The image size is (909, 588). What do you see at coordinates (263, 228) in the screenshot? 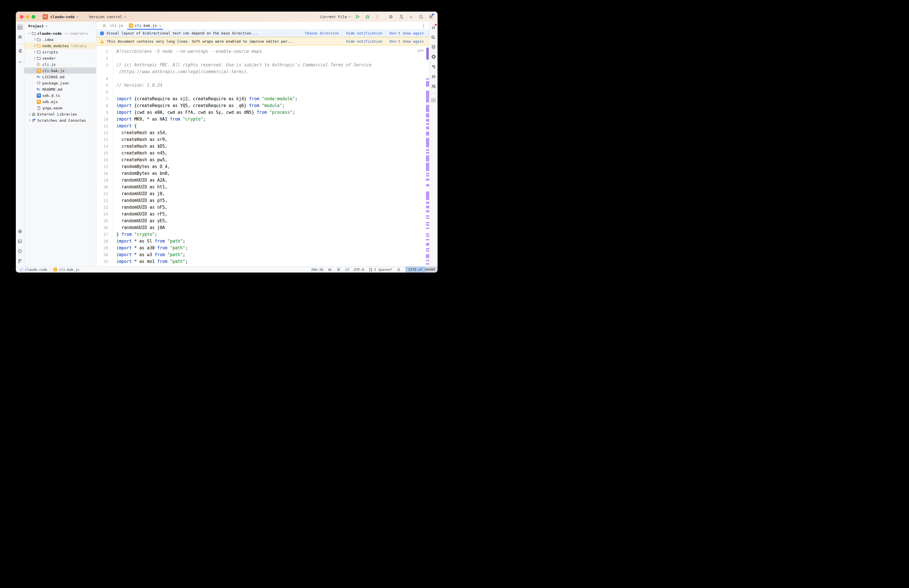
I see `code-line: 26 randomUUID as j0A` at bounding box center [263, 228].